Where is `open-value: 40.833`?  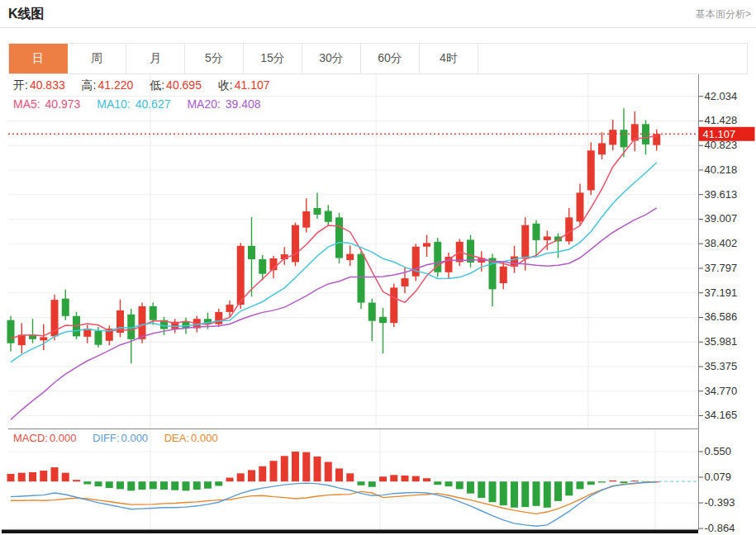
open-value: 40.833 is located at coordinates (48, 85).